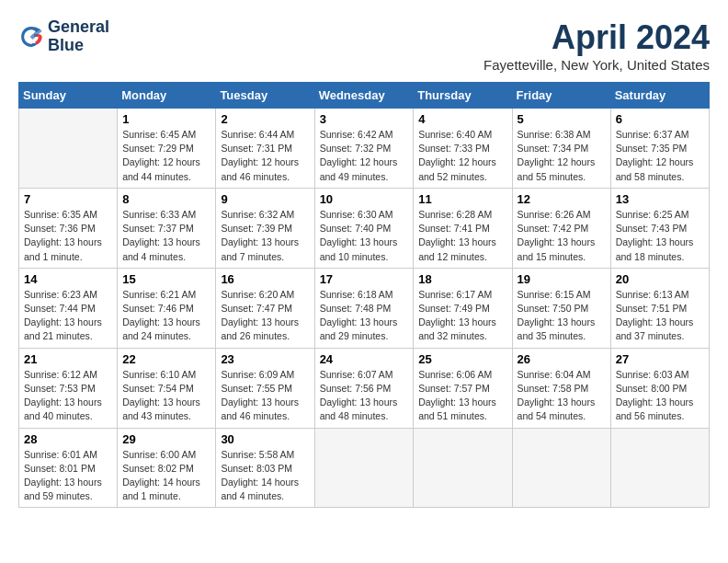  What do you see at coordinates (68, 236) in the screenshot?
I see `day-info: Sunrise: 6:35 AMSunset: 7:36 PMDaylight:…` at bounding box center [68, 236].